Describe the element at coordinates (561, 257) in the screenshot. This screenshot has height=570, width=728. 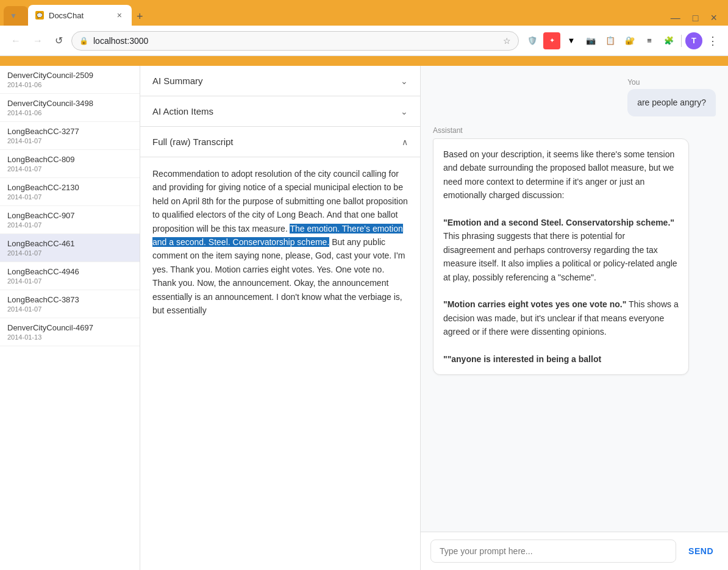
I see `assistant-message-text: Based on your description, it seems like…` at that location.